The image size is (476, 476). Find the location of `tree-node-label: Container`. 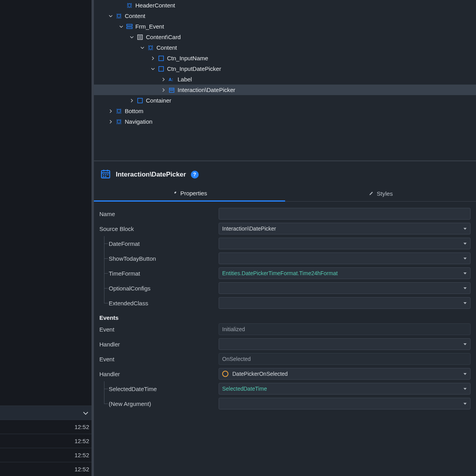

tree-node-label: Container is located at coordinates (159, 100).